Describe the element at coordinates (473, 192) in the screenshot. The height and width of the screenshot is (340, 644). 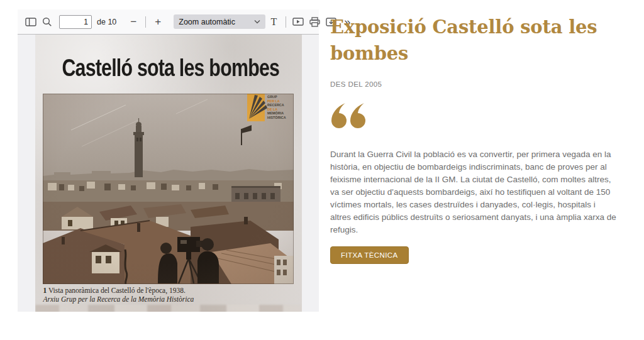
I see `description-paragraph: Durant la Guerra Civil la població es va…` at that location.